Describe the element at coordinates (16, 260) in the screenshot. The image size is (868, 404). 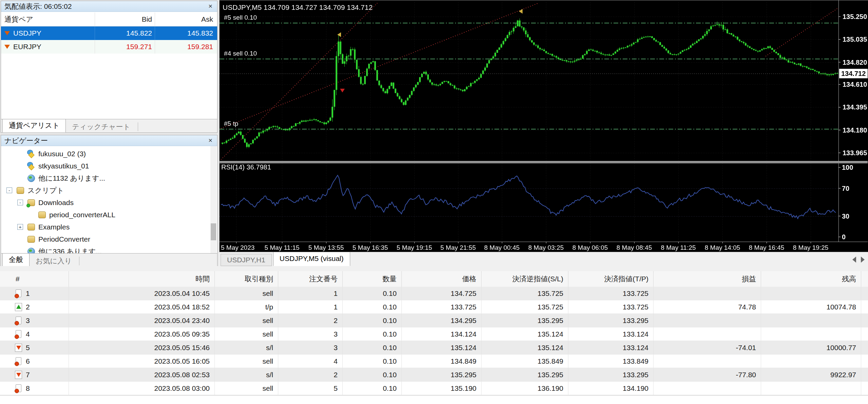
I see `tab-common: 全般` at that location.